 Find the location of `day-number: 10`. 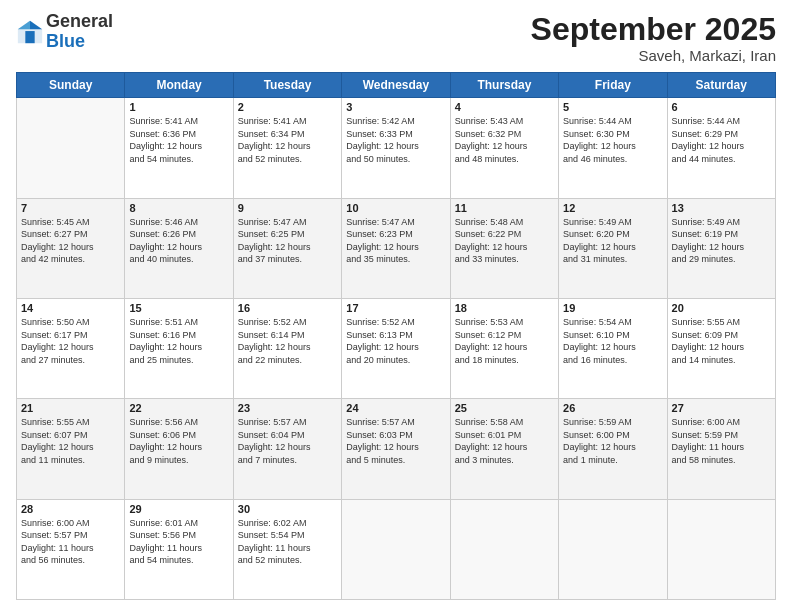

day-number: 10 is located at coordinates (396, 208).